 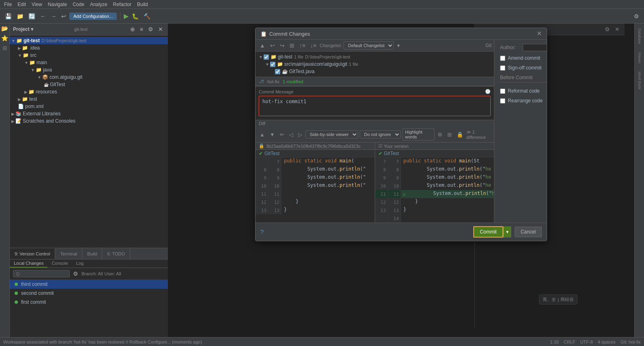 I want to click on sub-tab-local: Local Changes, so click(x=28, y=264).